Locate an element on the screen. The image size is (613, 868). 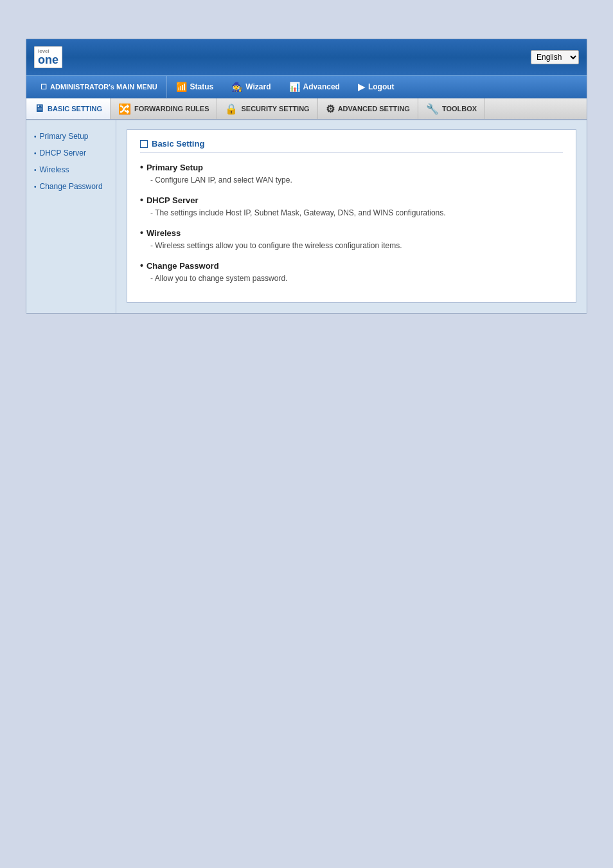
toolbox-icon: 🔧 is located at coordinates (432, 109).